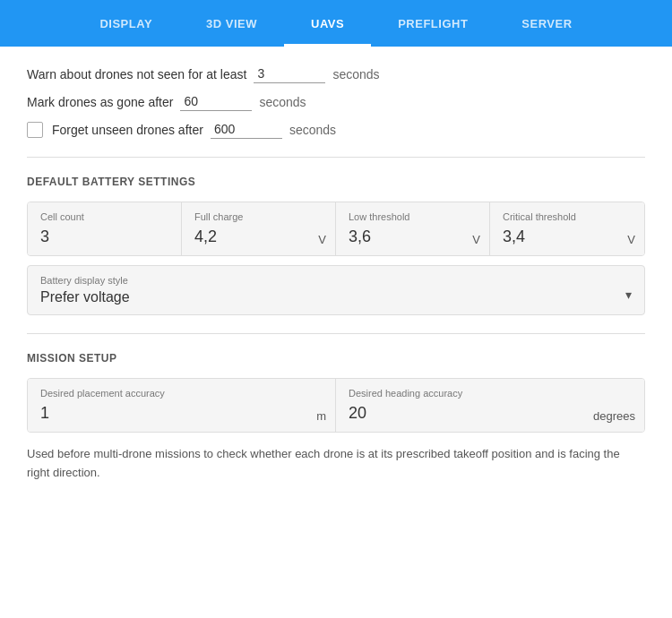  What do you see at coordinates (336, 297) in the screenshot?
I see `battery-display-style-value: Prefer voltage` at bounding box center [336, 297].